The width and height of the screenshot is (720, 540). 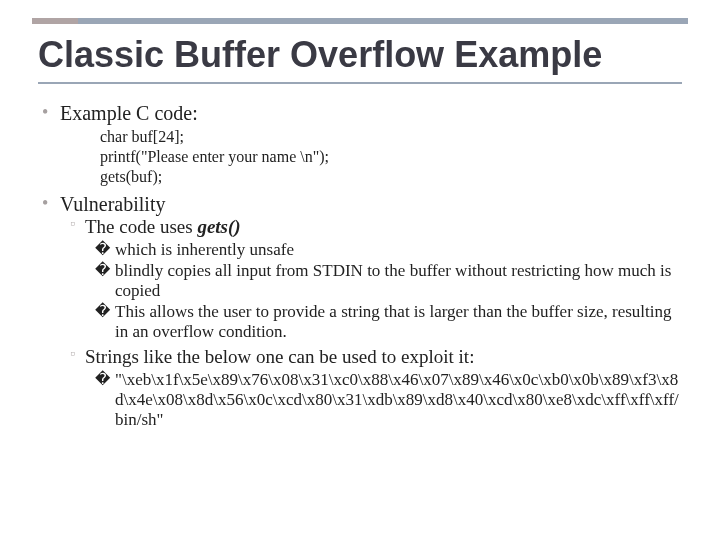 What do you see at coordinates (112, 204) in the screenshot?
I see `bullet-label: Vulnerability` at bounding box center [112, 204].